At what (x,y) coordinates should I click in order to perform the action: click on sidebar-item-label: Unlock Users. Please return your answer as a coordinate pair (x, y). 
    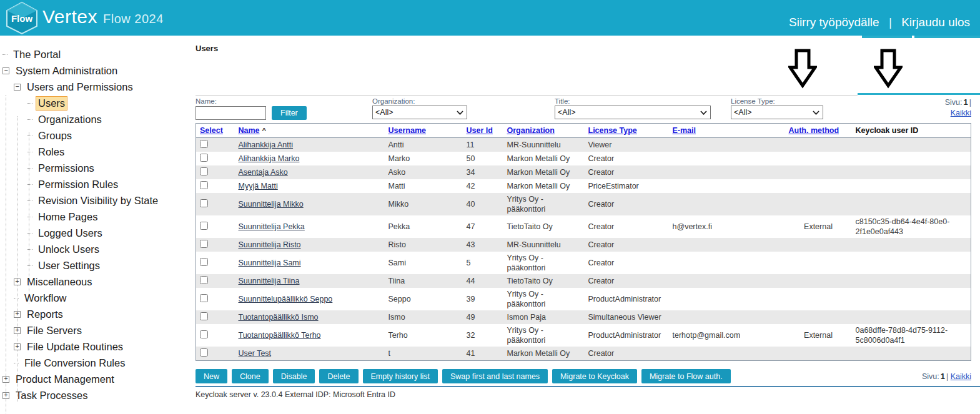
    Looking at the image, I should click on (69, 250).